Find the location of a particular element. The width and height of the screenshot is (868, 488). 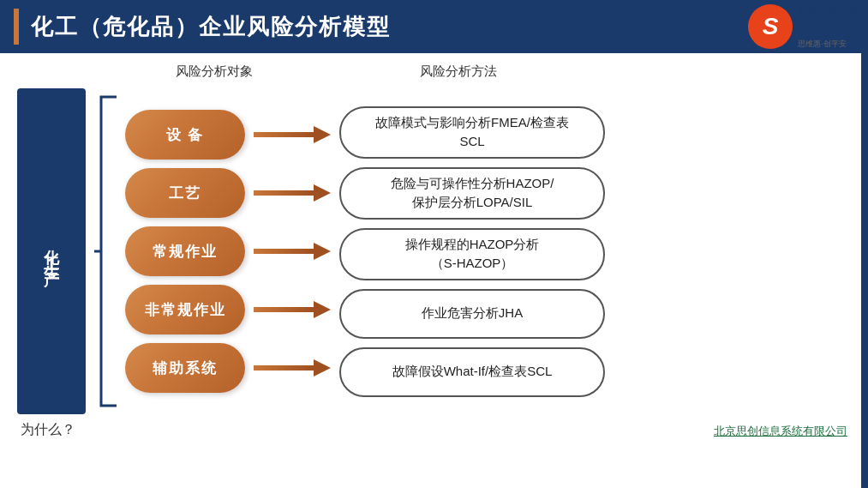

logo-text-area: 过程安全专家 IRON 思维惠·创平安 is located at coordinates (829, 27).